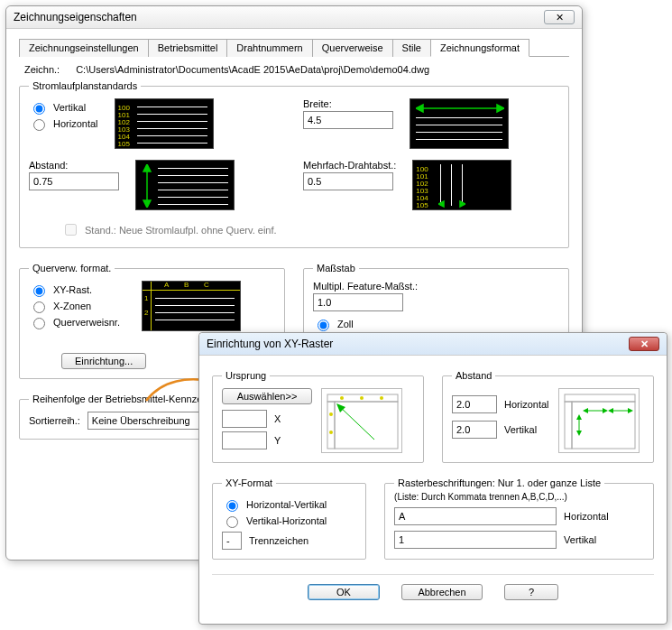 The height and width of the screenshot is (630, 672). What do you see at coordinates (559, 17) in the screenshot?
I see `close-button: ✕` at bounding box center [559, 17].